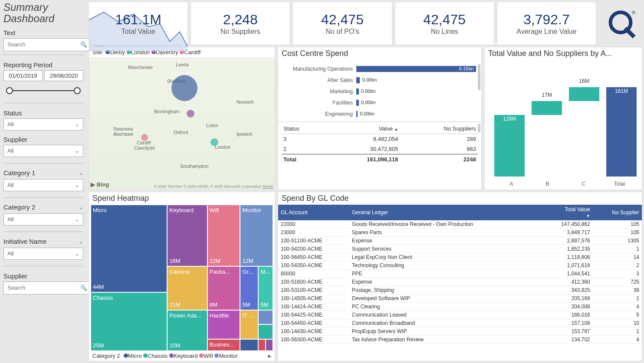  Describe the element at coordinates (365, 23) in the screenshot. I see `kpi-row: 161.1M Total Value 2,248 No Suppliers 42…` at that location.